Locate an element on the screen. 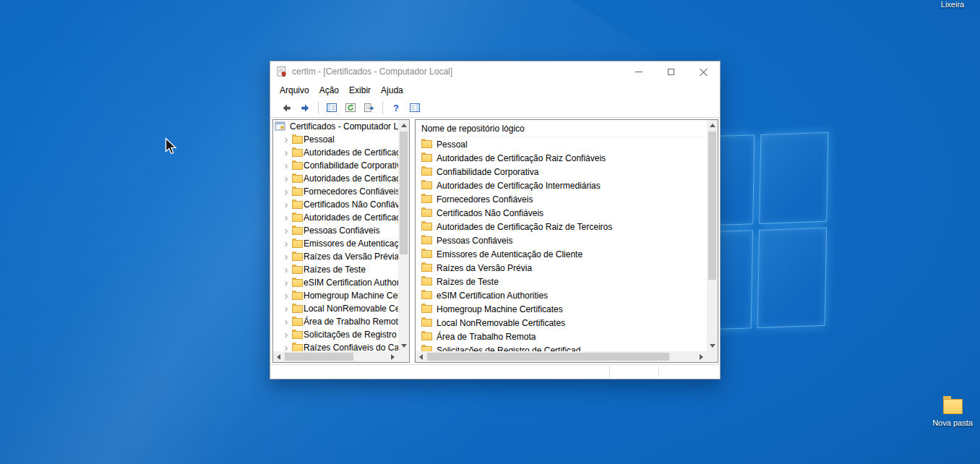 The width and height of the screenshot is (980, 464). list-horizontal-scrollbar is located at coordinates (561, 357).